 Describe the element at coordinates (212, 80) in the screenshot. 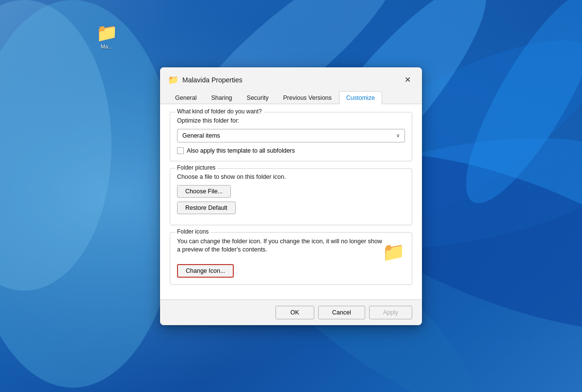

I see `title-bar-title: Malavida Properties` at that location.